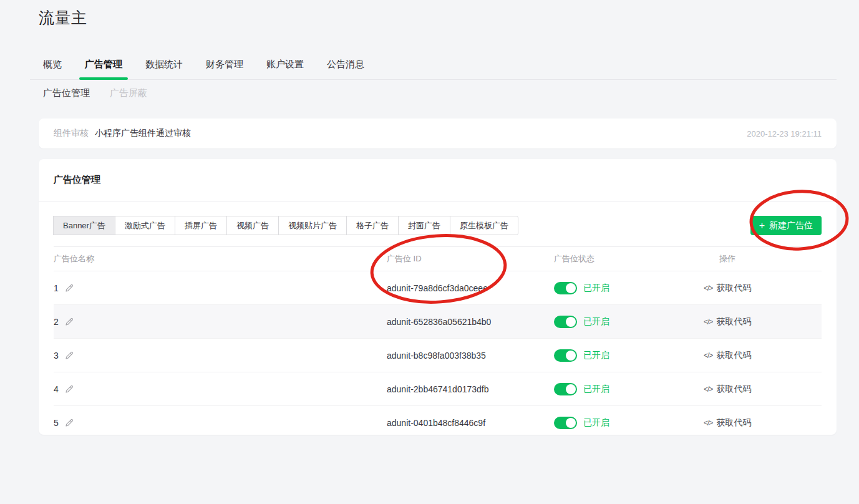 Image resolution: width=859 pixels, height=504 pixels. What do you see at coordinates (762, 259) in the screenshot?
I see `column-header-action: 操作` at bounding box center [762, 259].